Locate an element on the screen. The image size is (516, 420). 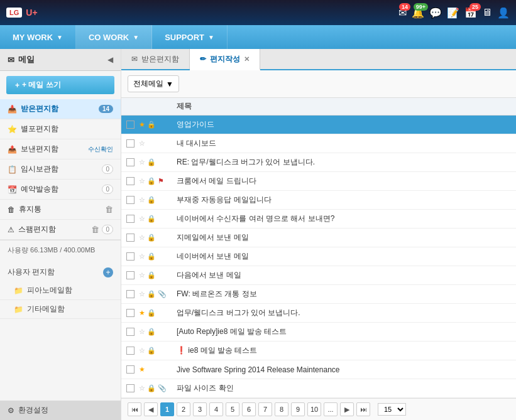
nav-my-work: MY WORK ▼ is located at coordinates (38, 37).